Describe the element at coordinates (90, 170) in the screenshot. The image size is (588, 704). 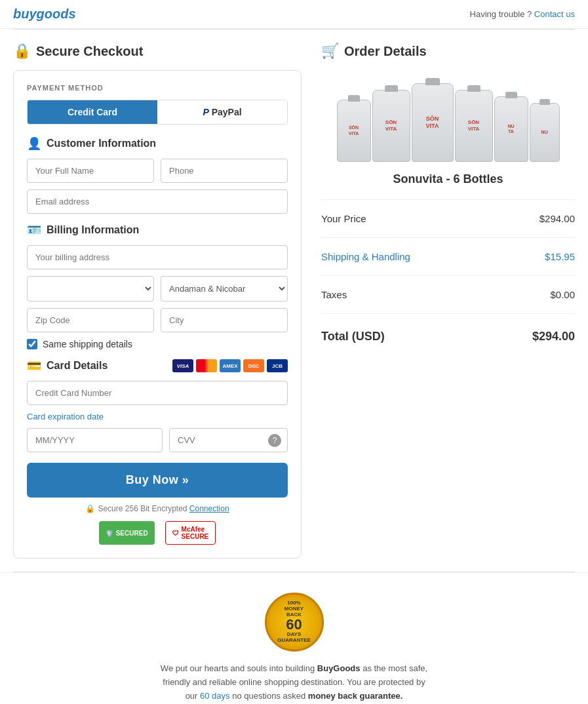
I see `full-name-input` at that location.